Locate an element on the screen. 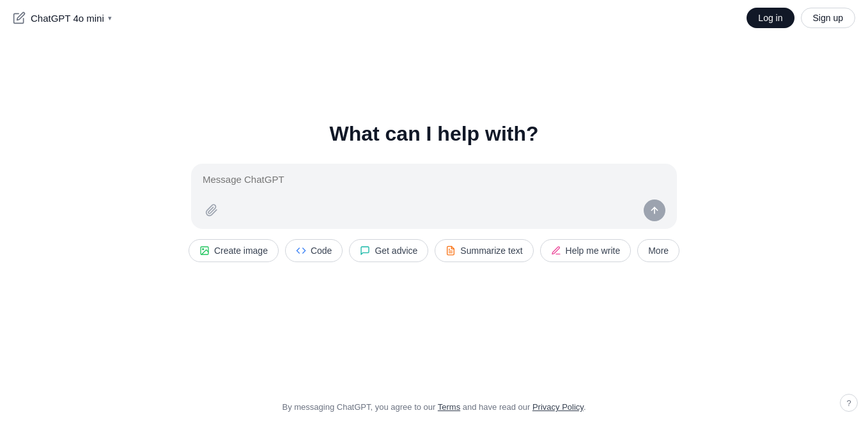 The height and width of the screenshot is (422, 868). get-advice-button: Get advice is located at coordinates (389, 251).